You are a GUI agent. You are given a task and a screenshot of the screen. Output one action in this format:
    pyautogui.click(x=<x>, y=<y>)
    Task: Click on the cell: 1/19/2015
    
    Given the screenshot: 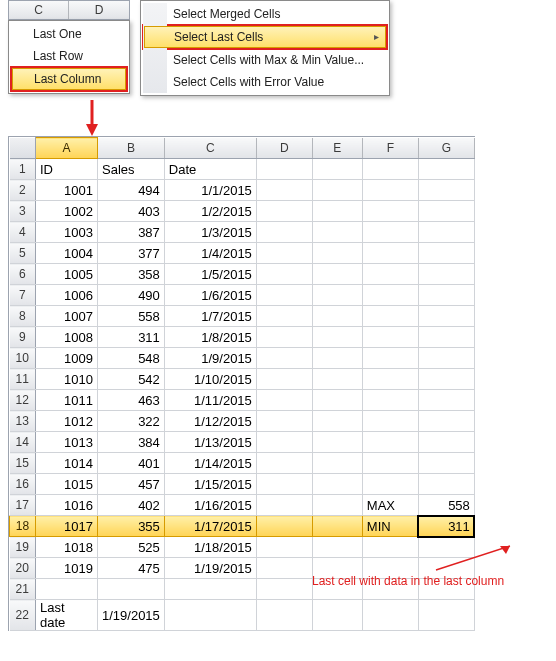 What is the action you would take?
    pyautogui.click(x=210, y=568)
    